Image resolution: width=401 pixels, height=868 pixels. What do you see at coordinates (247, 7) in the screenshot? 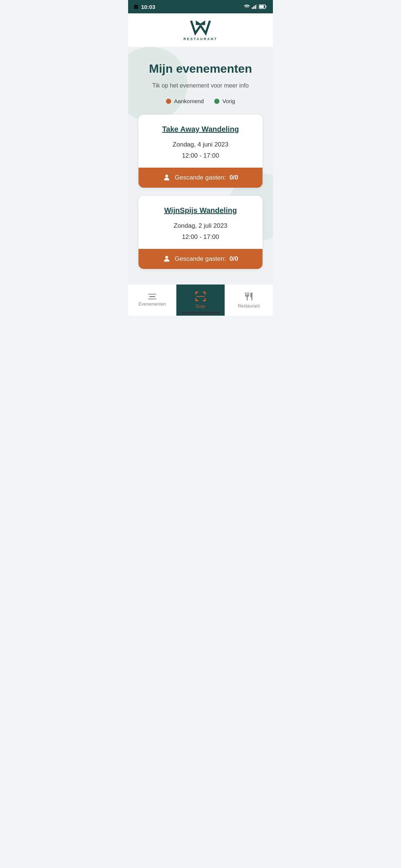
I see `wifi-icon` at bounding box center [247, 7].